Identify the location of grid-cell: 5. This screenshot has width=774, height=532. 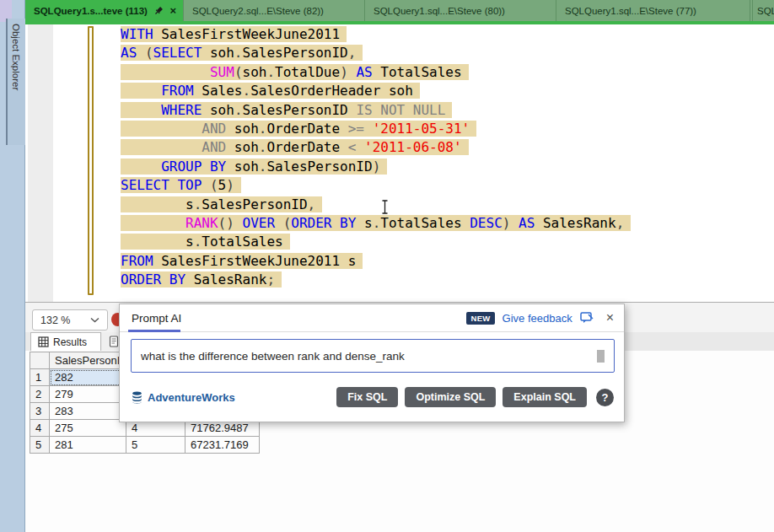
(156, 445).